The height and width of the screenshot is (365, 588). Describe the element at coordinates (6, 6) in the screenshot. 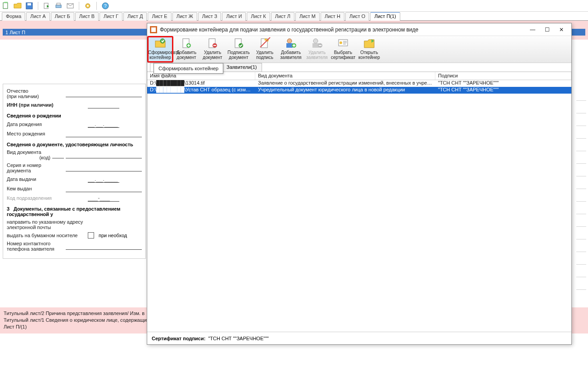

I see `new-icon` at that location.